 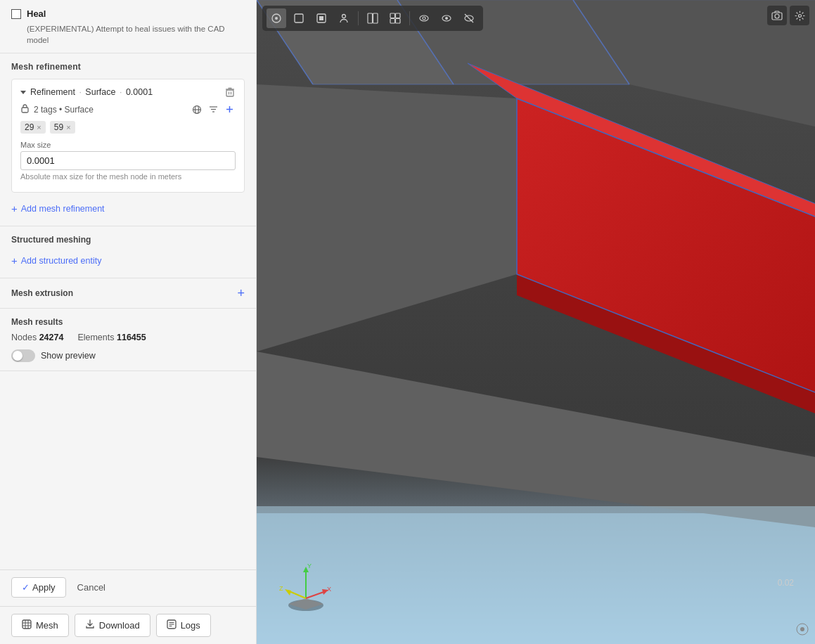 What do you see at coordinates (25, 110) in the screenshot?
I see `lock-icon` at bounding box center [25, 110].